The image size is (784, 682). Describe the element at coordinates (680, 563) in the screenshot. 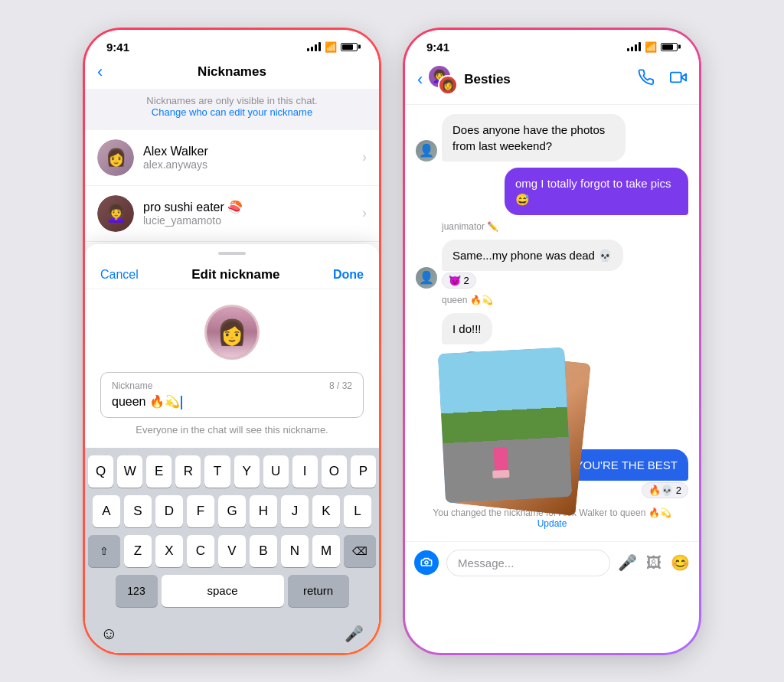

I see `sticker-button: 😊` at that location.